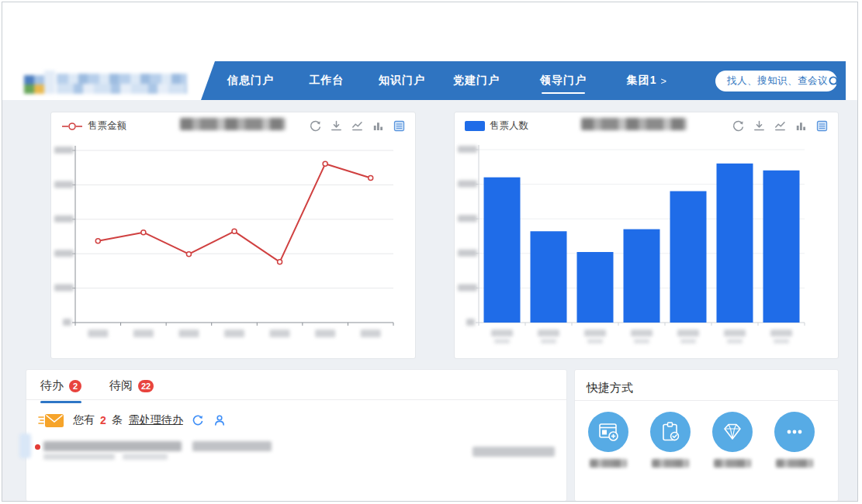 Image resolution: width=862 pixels, height=504 pixels. I want to click on nav-item-2: 知识门户, so click(402, 81).